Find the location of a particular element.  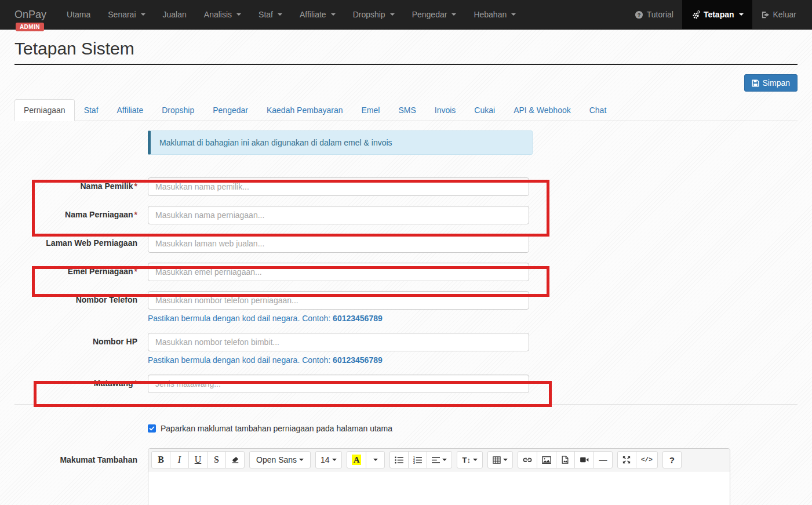

tab-api-webhook: API & Webhook is located at coordinates (542, 110).